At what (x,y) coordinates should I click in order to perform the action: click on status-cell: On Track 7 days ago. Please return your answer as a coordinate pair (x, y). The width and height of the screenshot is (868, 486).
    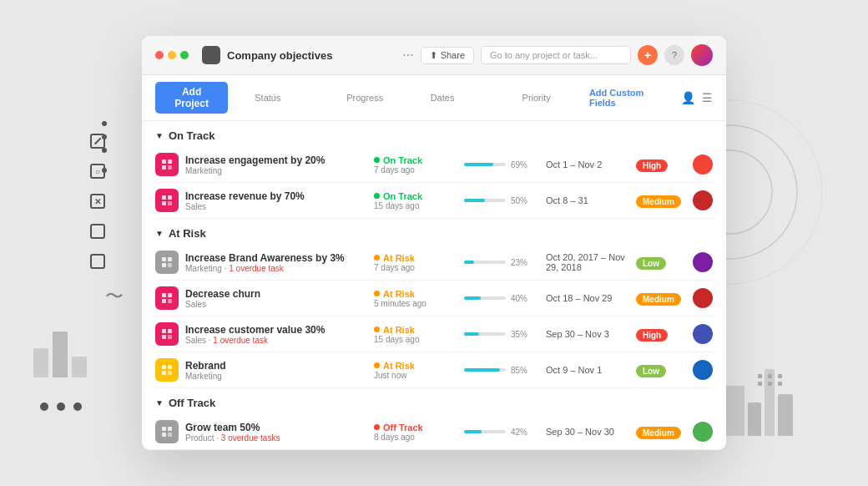
    Looking at the image, I should click on (416, 165).